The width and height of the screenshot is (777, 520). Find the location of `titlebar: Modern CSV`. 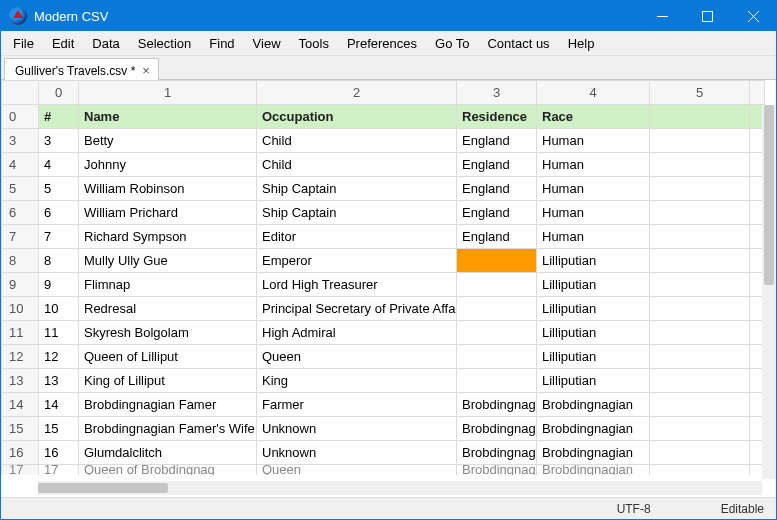

titlebar: Modern CSV is located at coordinates (388, 16).